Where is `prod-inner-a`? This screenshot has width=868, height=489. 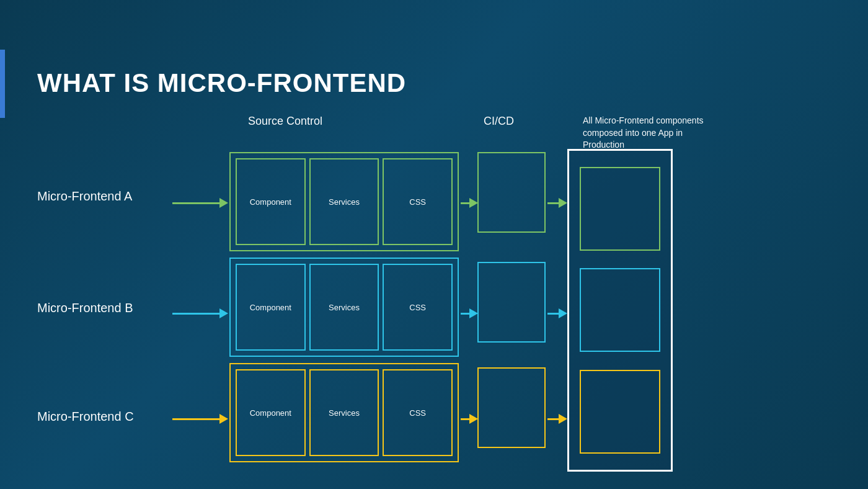
prod-inner-a is located at coordinates (620, 209).